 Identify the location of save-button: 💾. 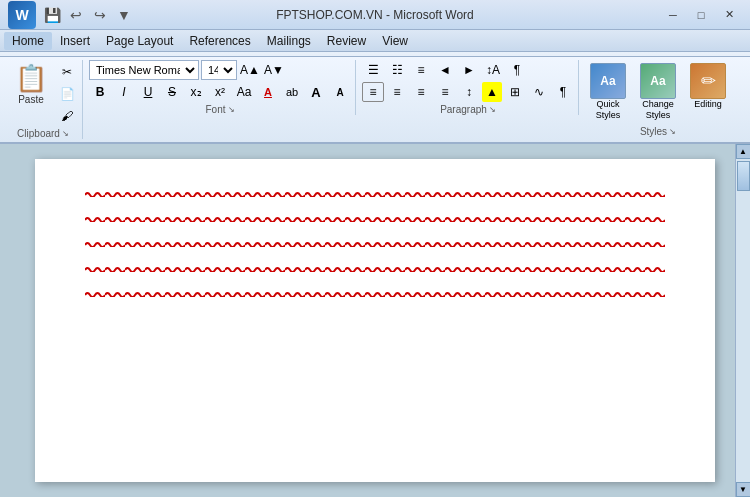
(52, 15).